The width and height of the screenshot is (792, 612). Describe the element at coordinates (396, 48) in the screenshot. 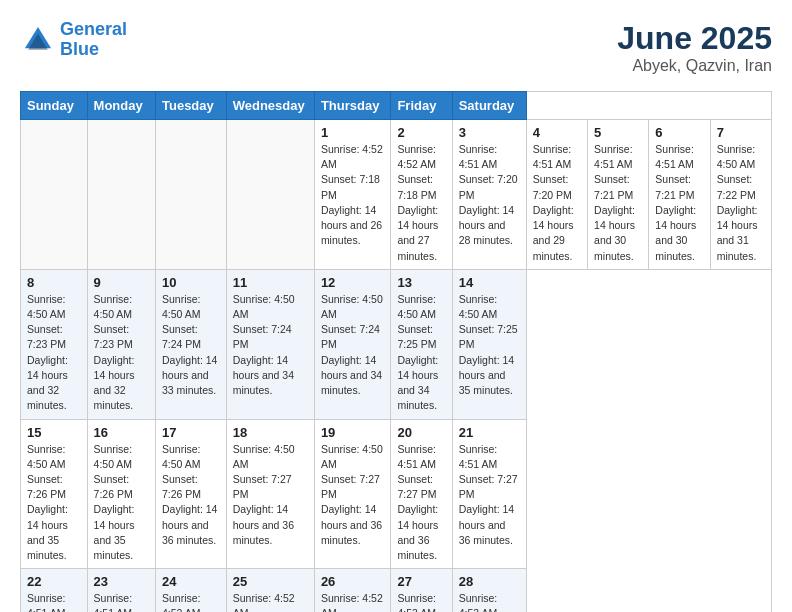

I see `page-header: General Blue June 2025 Abyek, Qazvin, Ir…` at that location.